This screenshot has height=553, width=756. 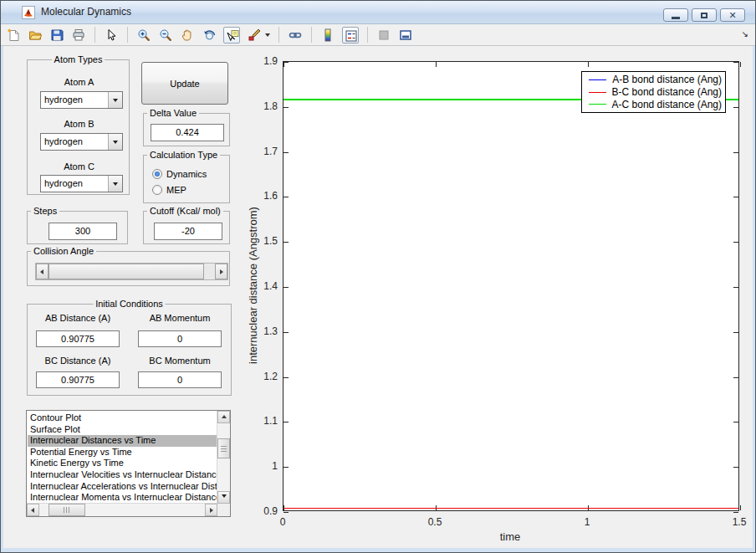 I want to click on zoom-in-icon, so click(x=144, y=35).